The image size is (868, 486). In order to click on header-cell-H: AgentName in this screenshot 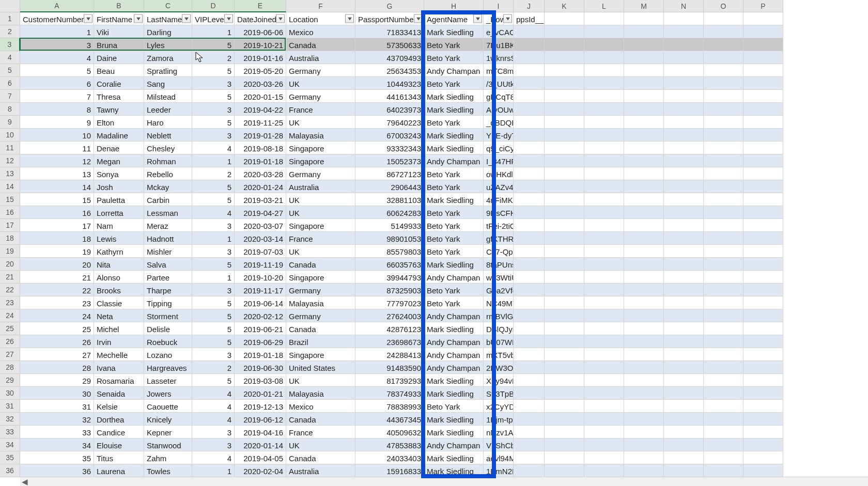, I will do `click(454, 19)`.